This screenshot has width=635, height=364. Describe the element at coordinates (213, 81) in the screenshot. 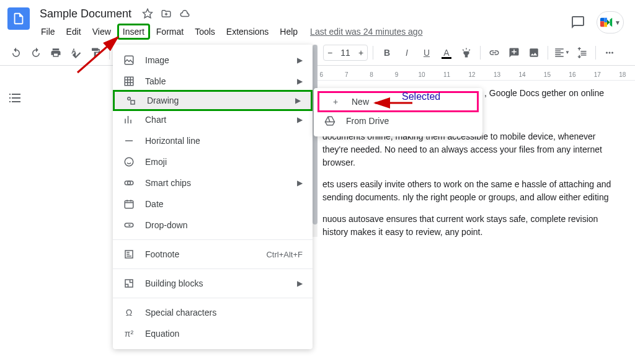

I see `menu-table: Table ▶` at that location.